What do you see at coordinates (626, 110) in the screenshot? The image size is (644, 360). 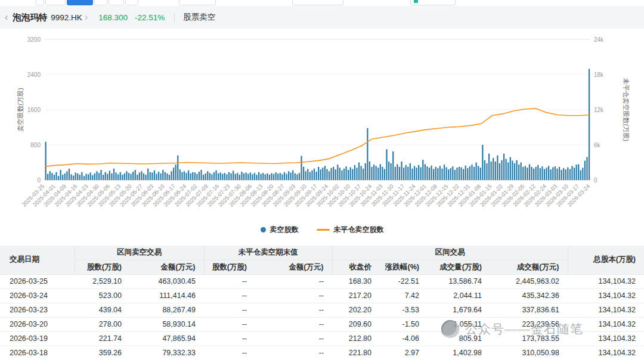 I see `right-axis-title: 未平仓卖空股数(万股)` at bounding box center [626, 110].